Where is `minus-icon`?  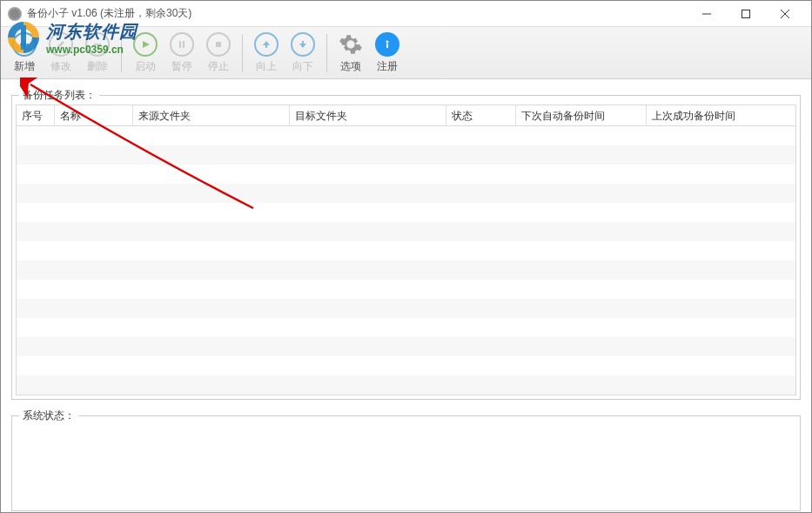 minus-icon is located at coordinates (97, 44).